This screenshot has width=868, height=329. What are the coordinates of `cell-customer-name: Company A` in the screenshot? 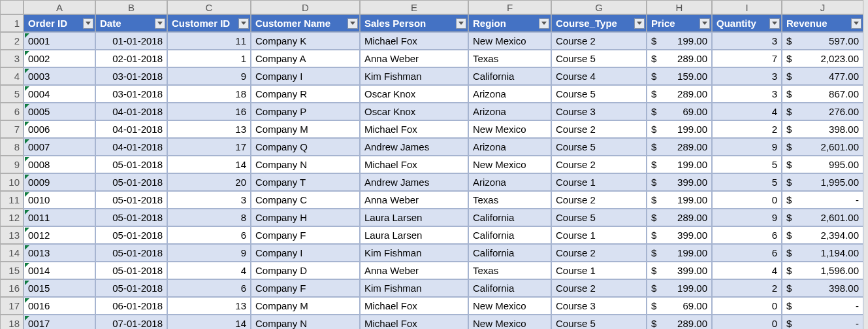 It's located at (306, 59).